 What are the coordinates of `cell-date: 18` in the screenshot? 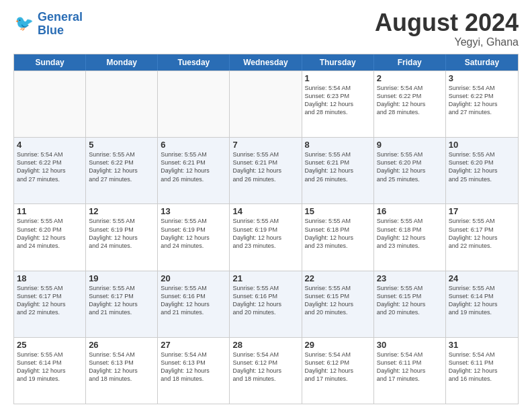 It's located at (50, 278).